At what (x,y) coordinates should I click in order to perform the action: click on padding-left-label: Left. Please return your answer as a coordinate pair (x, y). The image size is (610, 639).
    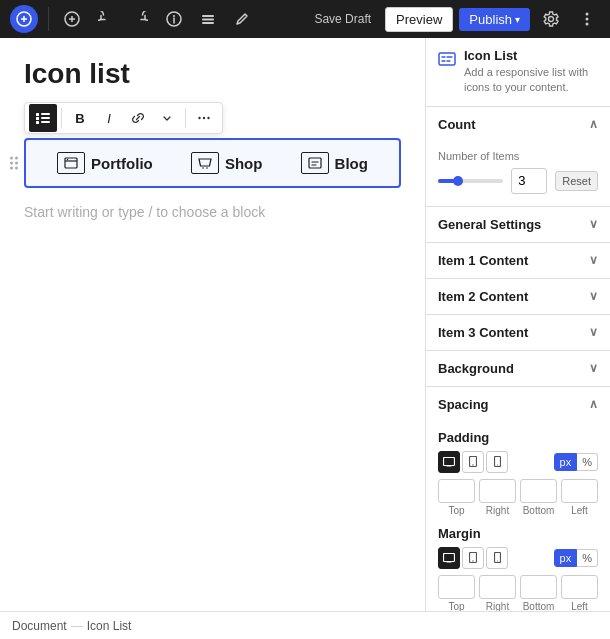
    Looking at the image, I should click on (580, 510).